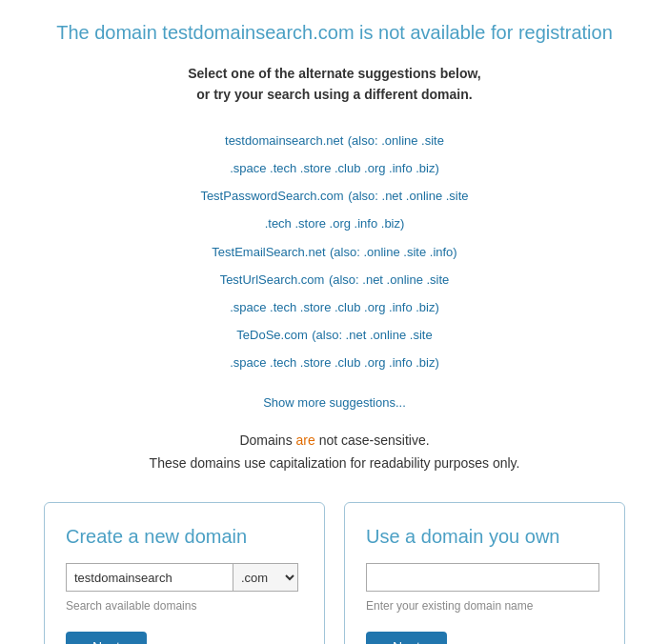  I want to click on suggestion-link-5: TeDoSe.com, so click(272, 335).